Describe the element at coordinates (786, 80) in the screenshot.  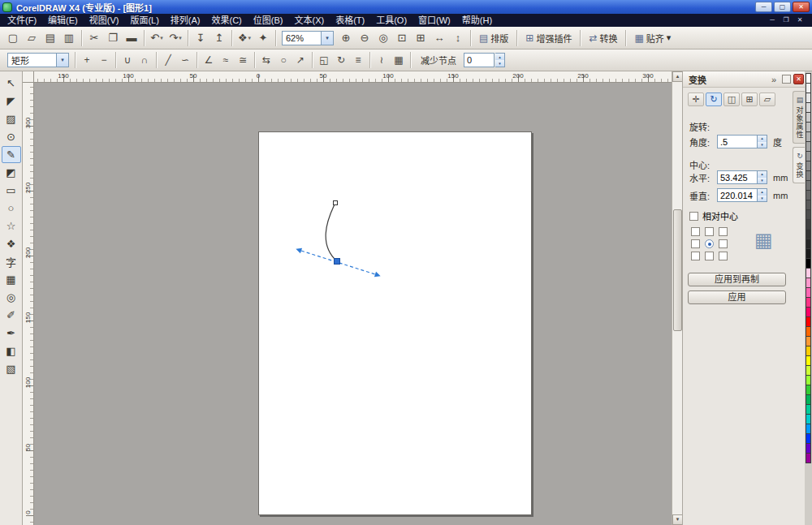
I see `docker-float-button` at that location.